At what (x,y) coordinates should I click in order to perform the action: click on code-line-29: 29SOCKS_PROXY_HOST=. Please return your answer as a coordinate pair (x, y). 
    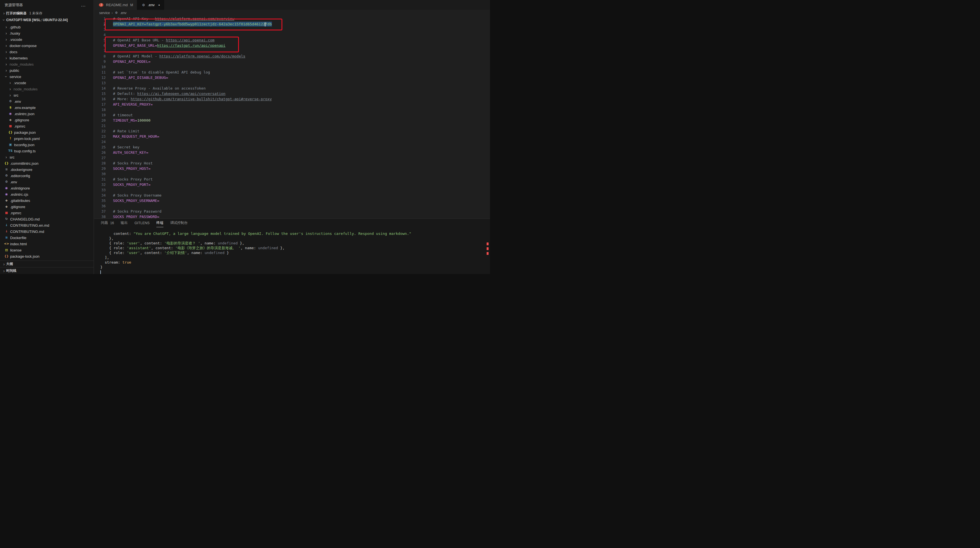
    Looking at the image, I should click on (292, 168).